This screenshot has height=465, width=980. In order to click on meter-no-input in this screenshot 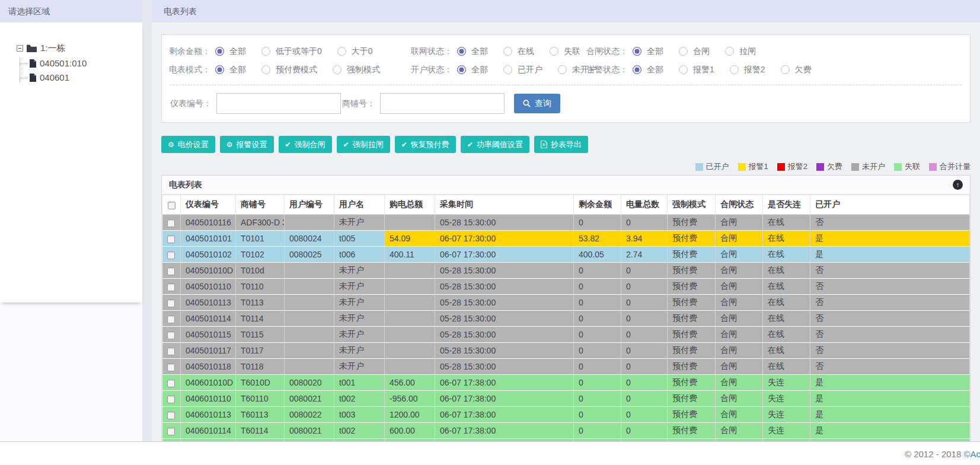, I will do `click(279, 103)`.